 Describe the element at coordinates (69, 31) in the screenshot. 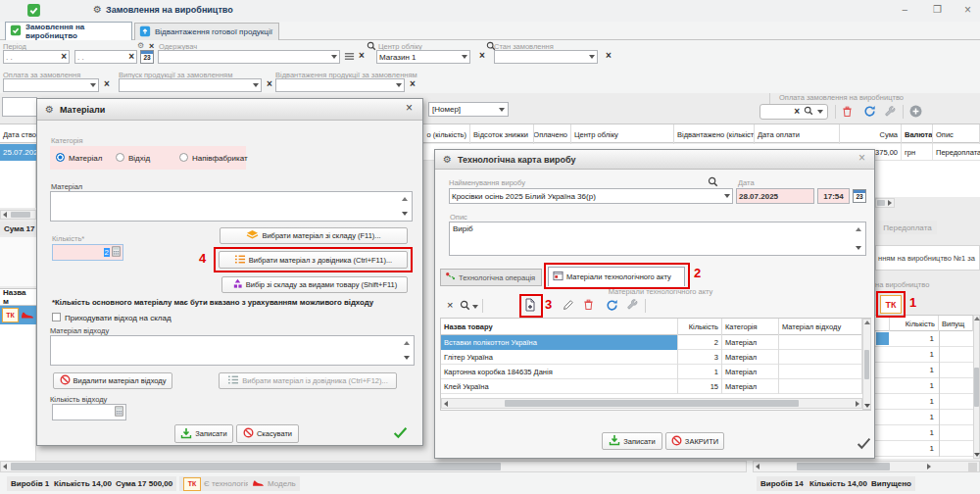

I see `tab-orders: Замовлення на виробництво` at that location.